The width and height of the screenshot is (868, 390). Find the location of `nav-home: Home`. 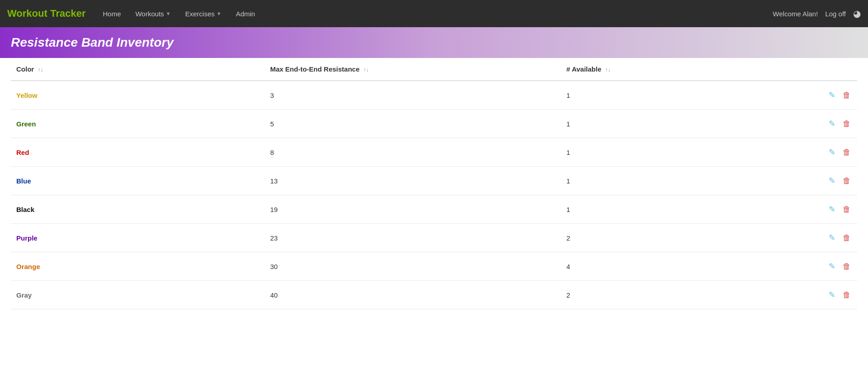

nav-home: Home is located at coordinates (112, 14).